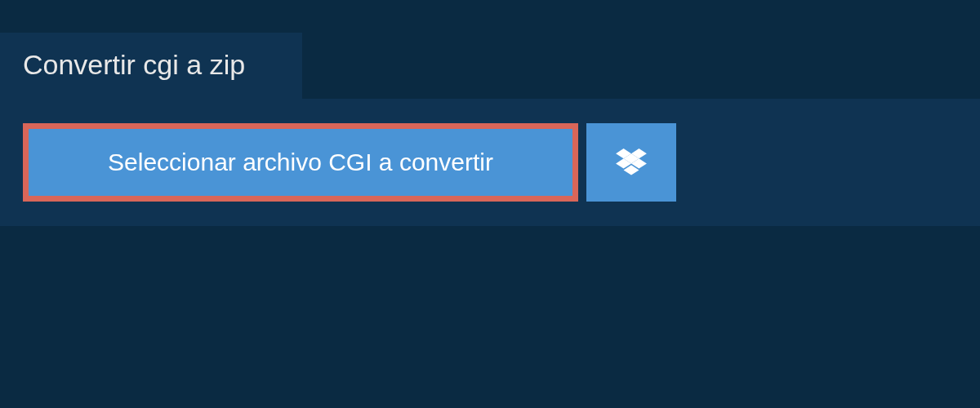 This screenshot has width=980, height=408. Describe the element at coordinates (151, 65) in the screenshot. I see `tab-convert: Convertir cgi a zip` at that location.